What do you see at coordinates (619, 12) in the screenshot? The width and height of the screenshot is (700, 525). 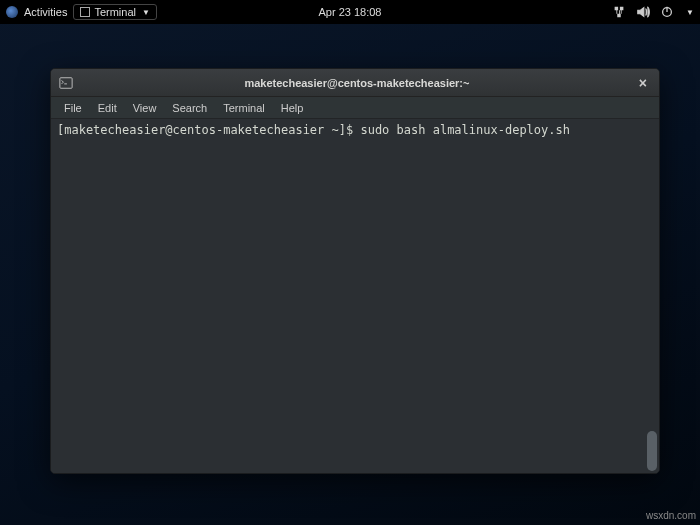 I see `network-icon` at bounding box center [619, 12].